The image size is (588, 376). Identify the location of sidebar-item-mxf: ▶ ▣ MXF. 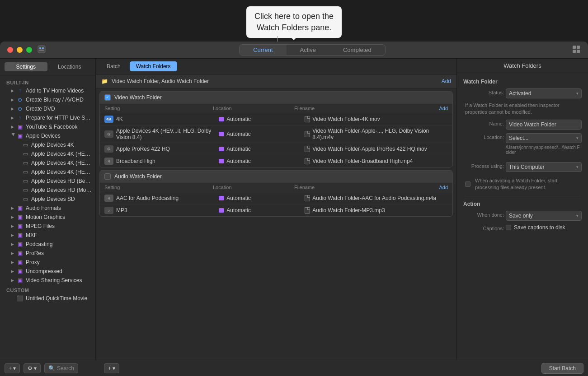
(48, 235).